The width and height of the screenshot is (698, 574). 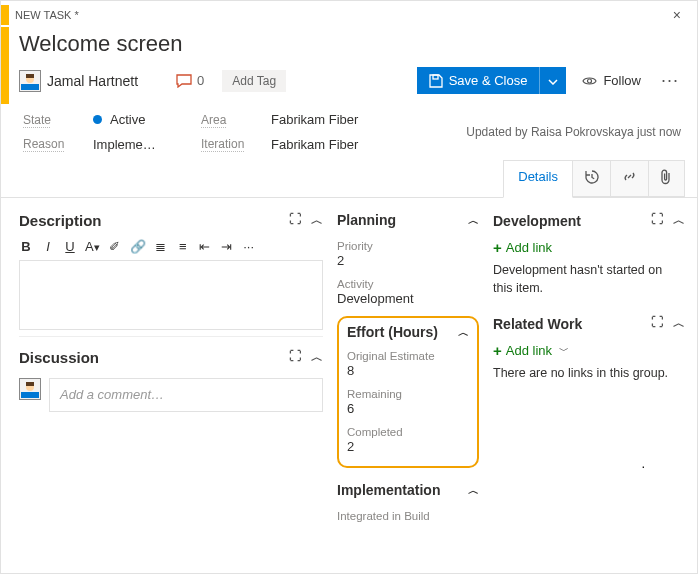 What do you see at coordinates (314, 144) in the screenshot?
I see `iteration-value: Fabrikam Fiber` at bounding box center [314, 144].